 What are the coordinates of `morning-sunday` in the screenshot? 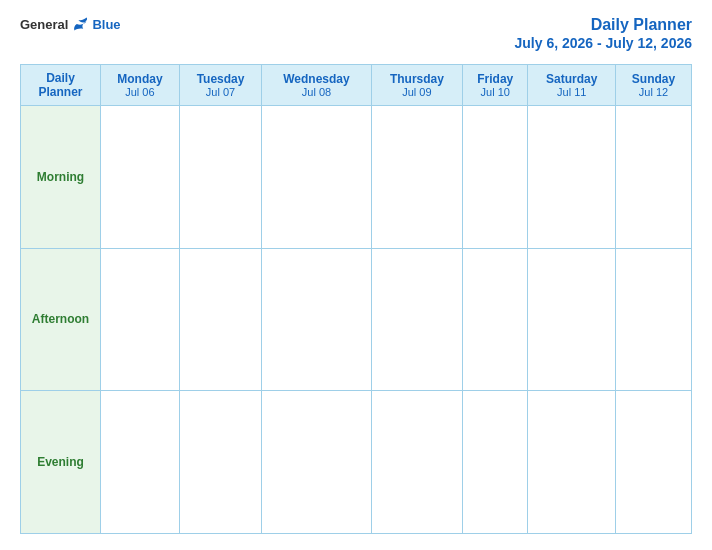 It's located at (654, 178).